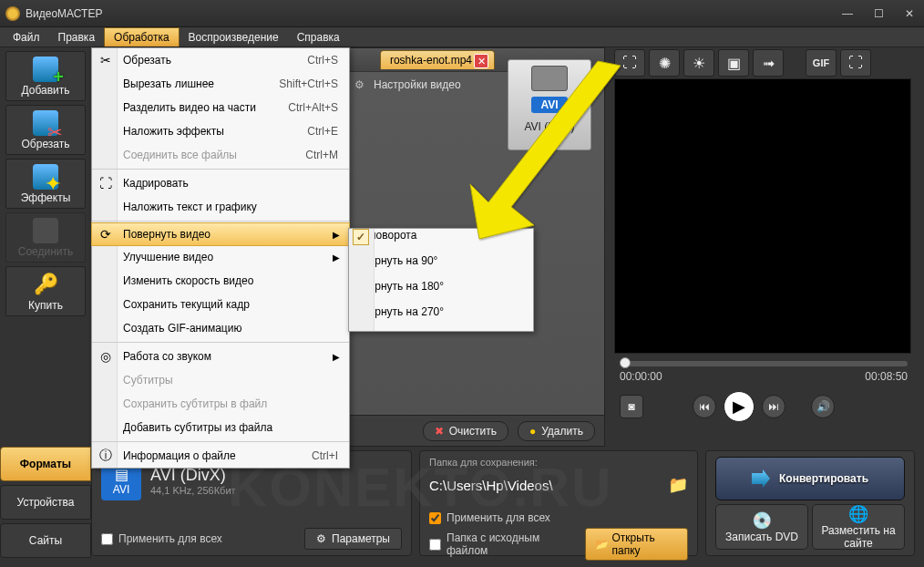 The width and height of the screenshot is (924, 567). What do you see at coordinates (764, 364) in the screenshot?
I see `seek-slider` at bounding box center [764, 364].